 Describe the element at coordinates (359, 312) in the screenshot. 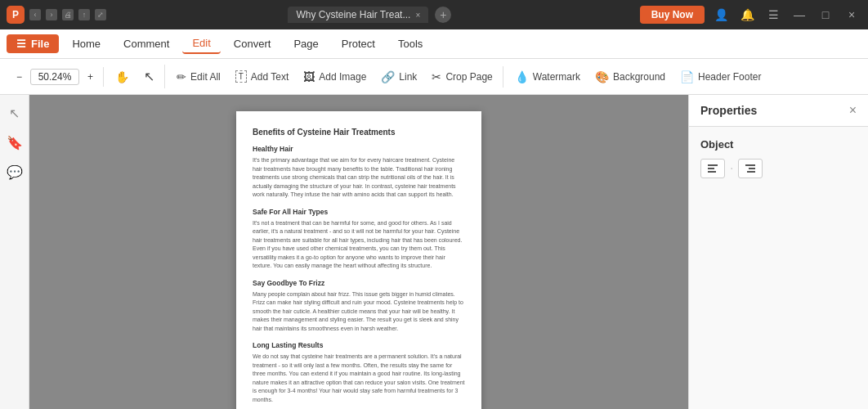

I see `pdf-section-2-text: Many people complain about hair frizz. T…` at that location.